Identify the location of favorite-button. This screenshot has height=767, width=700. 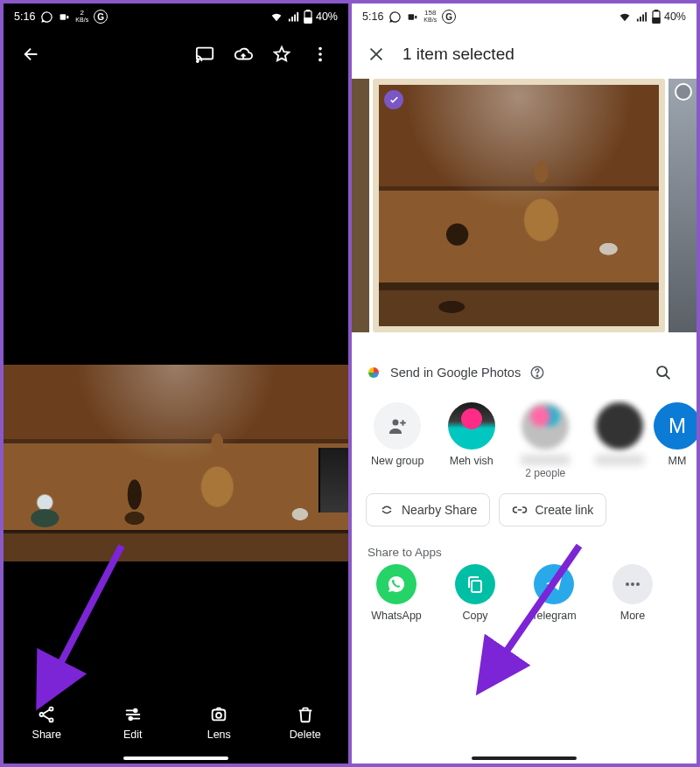
(282, 54).